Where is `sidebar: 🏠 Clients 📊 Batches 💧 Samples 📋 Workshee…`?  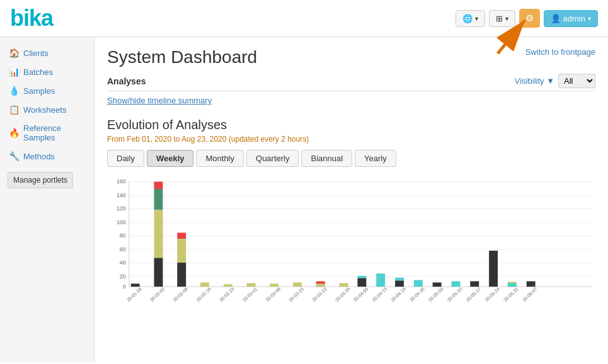 sidebar: 🏠 Clients 📊 Batches 💧 Samples 📋 Workshee… is located at coordinates (47, 200).